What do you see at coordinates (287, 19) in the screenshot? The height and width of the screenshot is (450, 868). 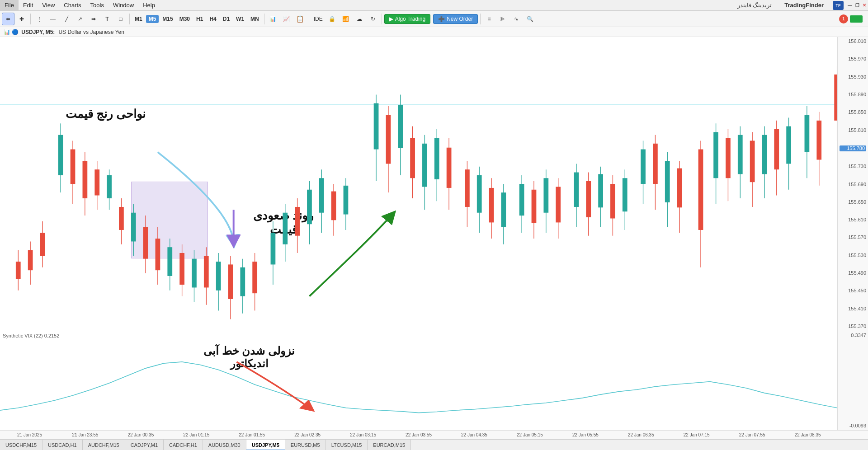 I see `indicators-button: 📈` at bounding box center [287, 19].